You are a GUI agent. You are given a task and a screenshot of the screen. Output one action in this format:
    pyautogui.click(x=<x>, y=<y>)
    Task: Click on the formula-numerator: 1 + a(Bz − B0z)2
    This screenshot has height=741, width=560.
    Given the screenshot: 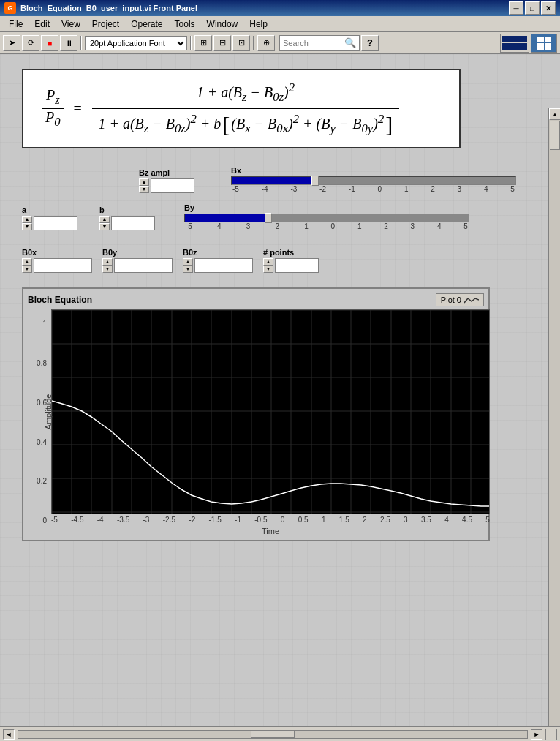 What is the action you would take?
    pyautogui.click(x=246, y=94)
    